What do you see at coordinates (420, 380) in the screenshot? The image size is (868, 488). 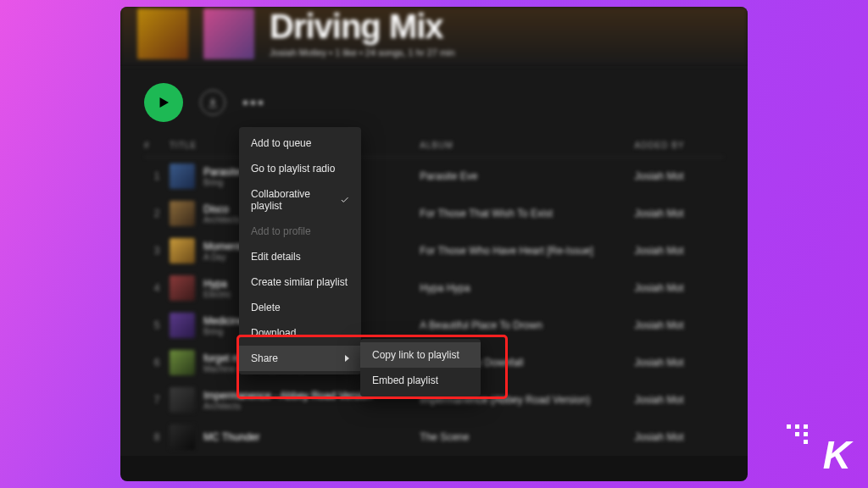 I see `submenu-embed: Embed playlist` at bounding box center [420, 380].